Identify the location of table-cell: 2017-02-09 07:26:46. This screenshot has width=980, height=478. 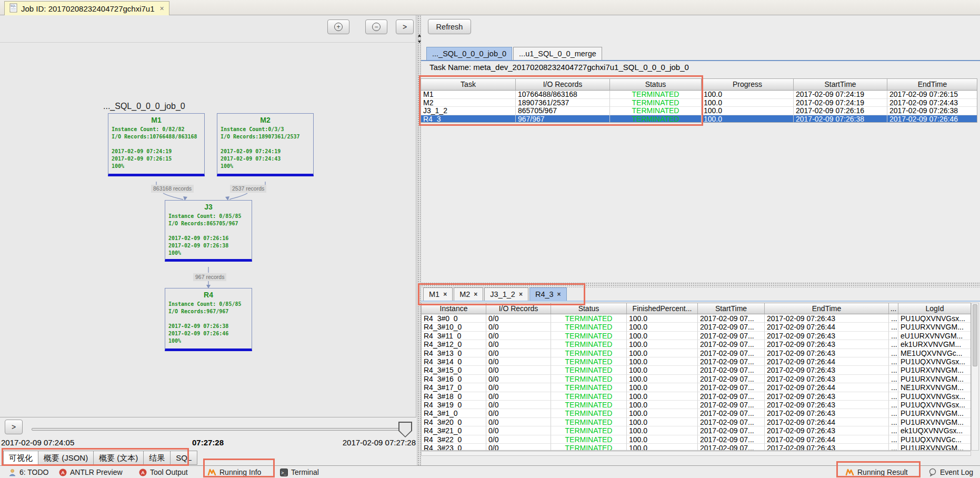
(933, 119).